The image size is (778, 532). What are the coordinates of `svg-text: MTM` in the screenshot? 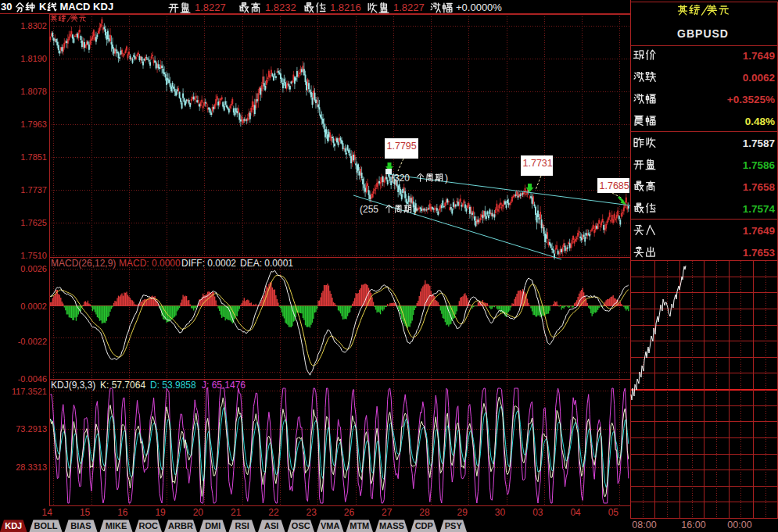 It's located at (360, 526).